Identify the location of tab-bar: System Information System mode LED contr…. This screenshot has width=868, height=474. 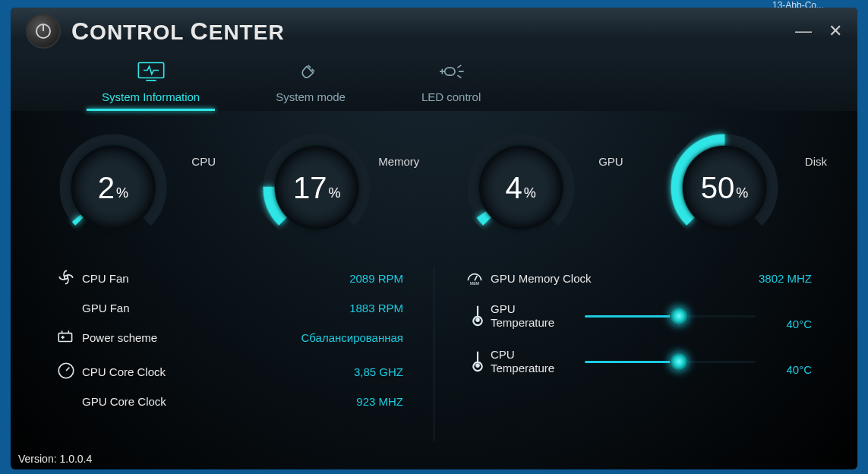
(434, 81).